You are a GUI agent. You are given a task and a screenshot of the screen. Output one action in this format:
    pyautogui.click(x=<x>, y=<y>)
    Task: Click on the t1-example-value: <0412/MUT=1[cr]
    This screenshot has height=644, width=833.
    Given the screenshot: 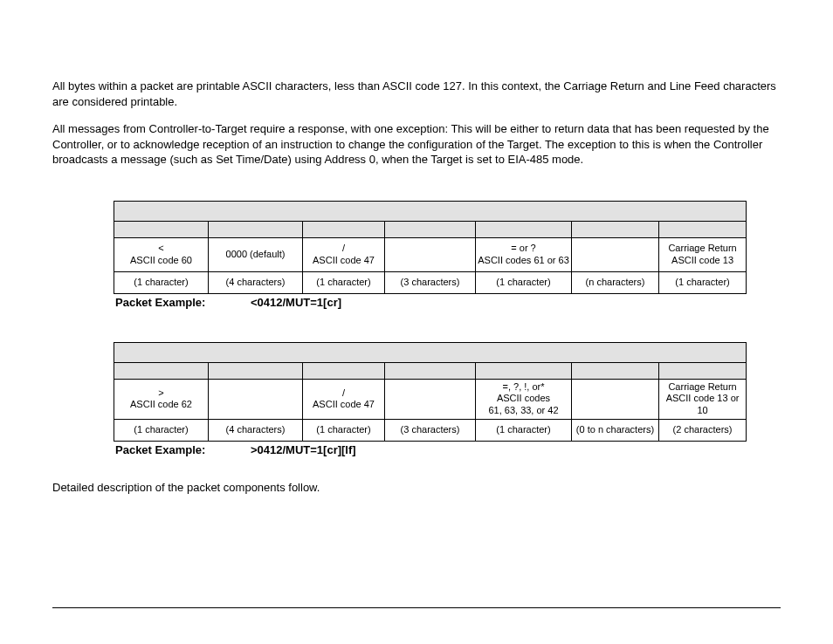 What is the action you would take?
    pyautogui.click(x=296, y=302)
    